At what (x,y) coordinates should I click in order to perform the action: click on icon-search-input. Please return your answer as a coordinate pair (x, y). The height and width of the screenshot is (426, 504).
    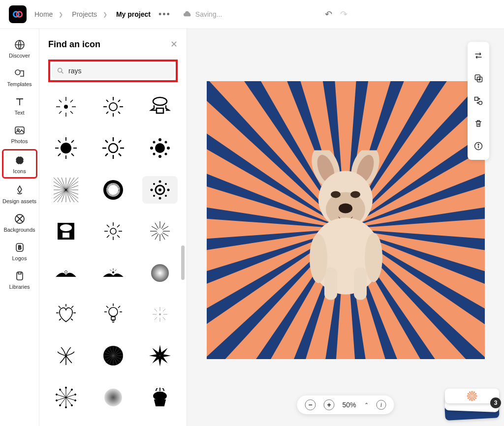
    Looking at the image, I should click on (119, 71).